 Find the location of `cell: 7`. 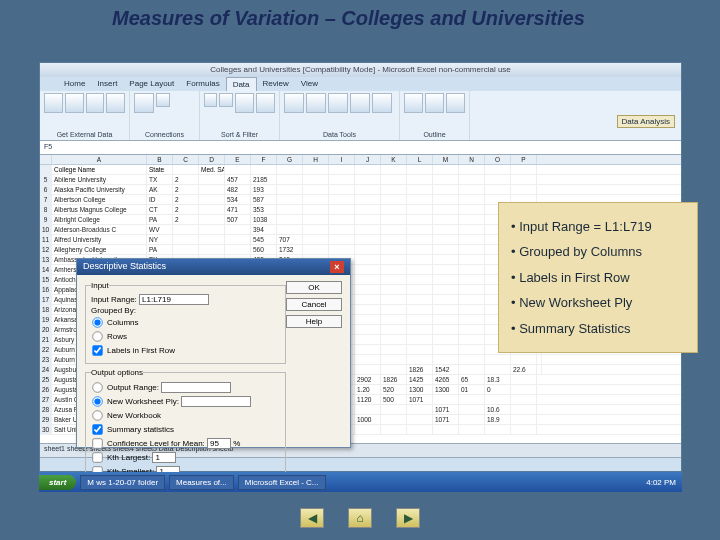

cell: 7 is located at coordinates (46, 200).